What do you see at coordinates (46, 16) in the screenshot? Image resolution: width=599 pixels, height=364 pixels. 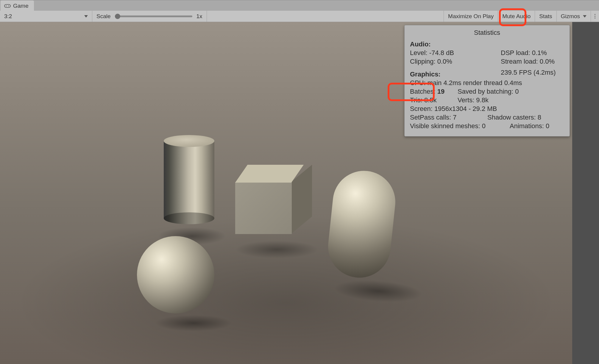 I see `aspect-dropdown: 3:2` at bounding box center [46, 16].